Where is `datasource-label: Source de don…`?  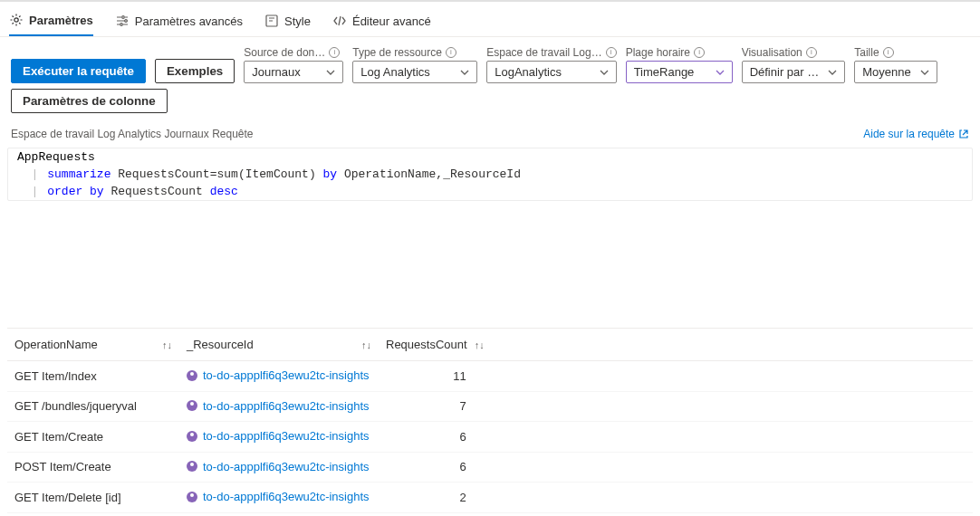
datasource-label: Source de don… is located at coordinates (284, 53).